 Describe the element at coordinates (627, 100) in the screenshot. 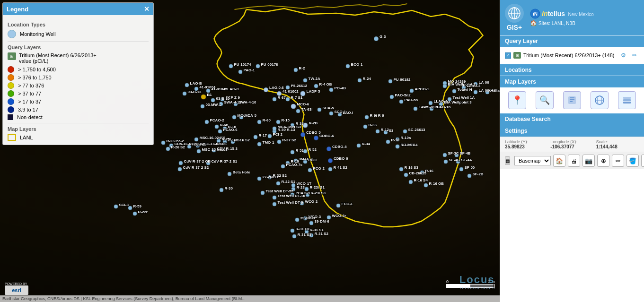

I see `layers-map-icon` at that location.